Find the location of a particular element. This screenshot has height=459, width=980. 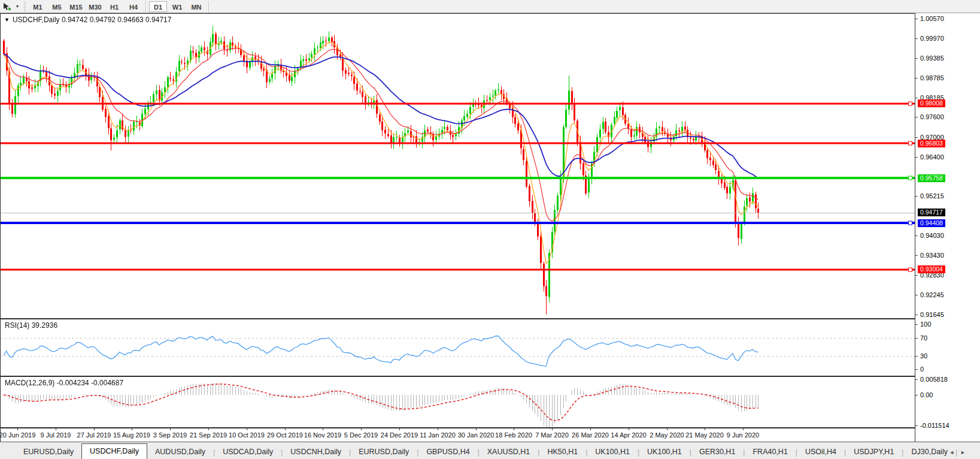

toolbar-grip-handle is located at coordinates (24, 7).